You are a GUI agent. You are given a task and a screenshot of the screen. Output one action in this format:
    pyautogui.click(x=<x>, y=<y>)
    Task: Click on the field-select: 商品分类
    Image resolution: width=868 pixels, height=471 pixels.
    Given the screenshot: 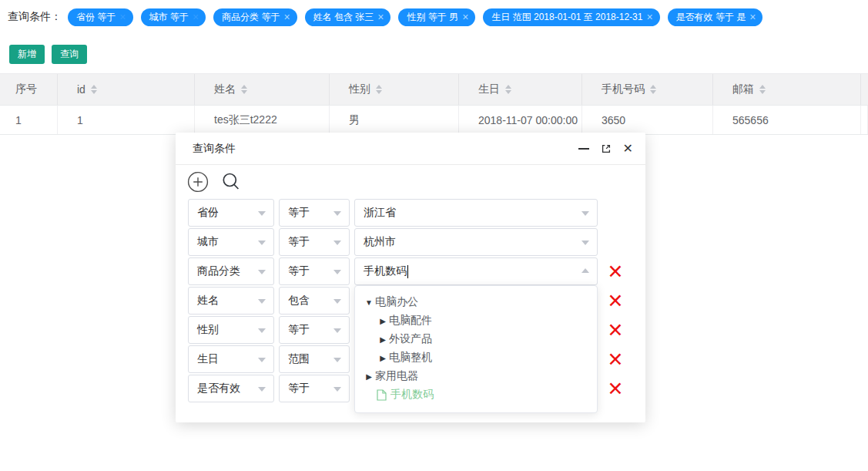 What is the action you would take?
    pyautogui.click(x=231, y=271)
    